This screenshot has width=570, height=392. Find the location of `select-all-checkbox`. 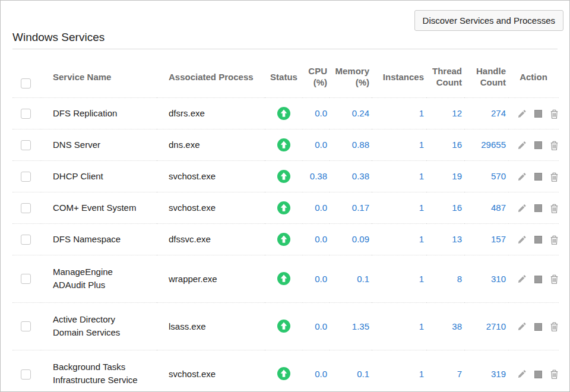

select-all-checkbox is located at coordinates (26, 83).